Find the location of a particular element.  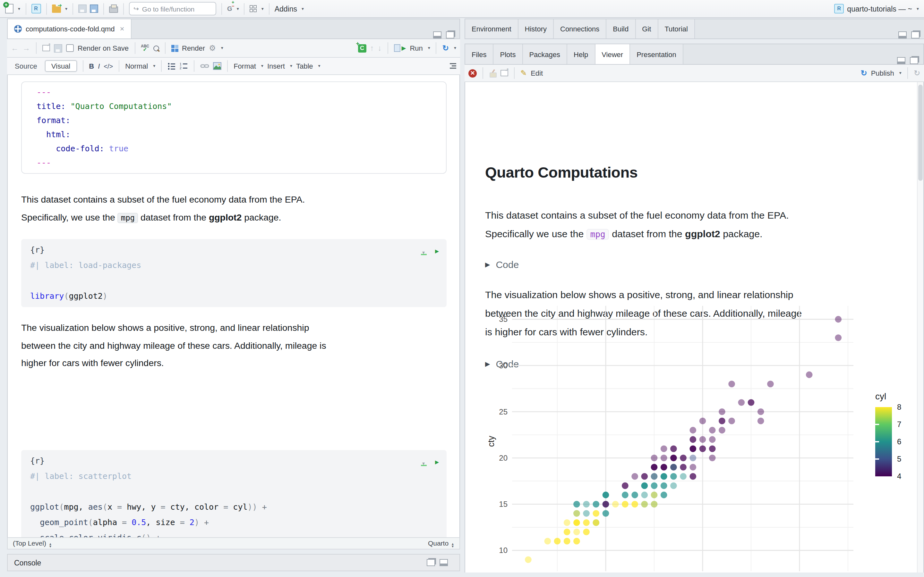

render-button: Render is located at coordinates (193, 48).